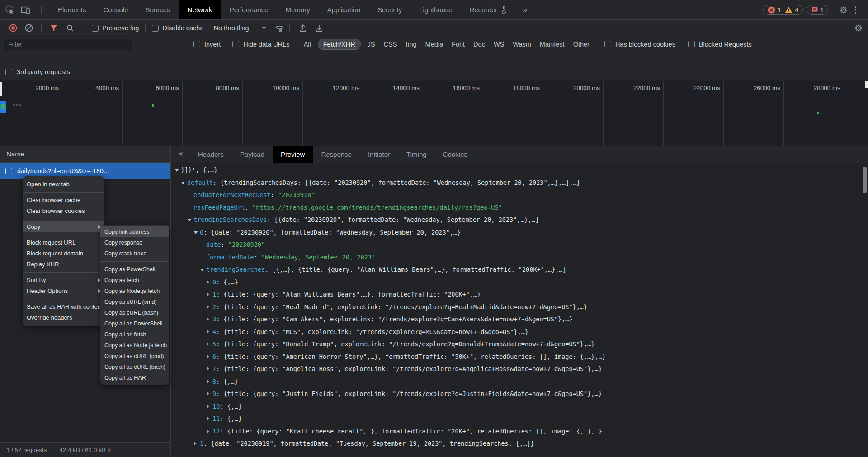 Image resolution: width=868 pixels, height=457 pixels. I want to click on menu-item-block-request-url: Block request URL, so click(63, 243).